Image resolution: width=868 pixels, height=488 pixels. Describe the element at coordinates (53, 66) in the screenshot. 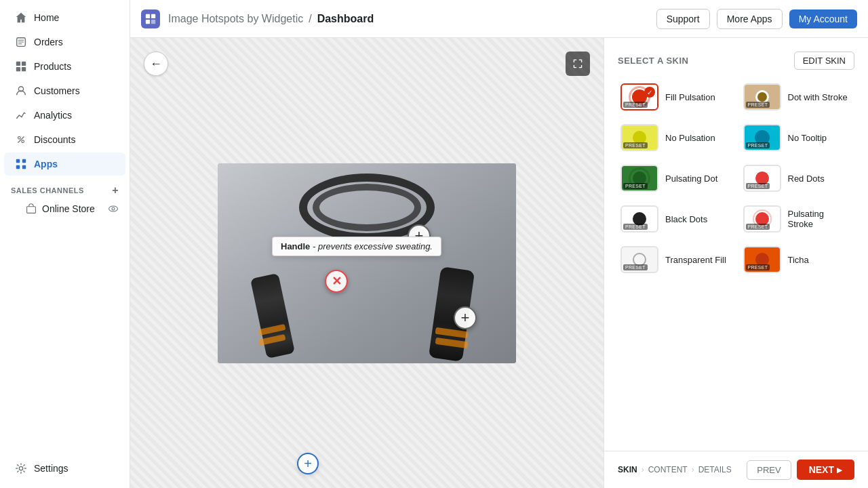

I see `sidebar-item-products-label: Products` at that location.